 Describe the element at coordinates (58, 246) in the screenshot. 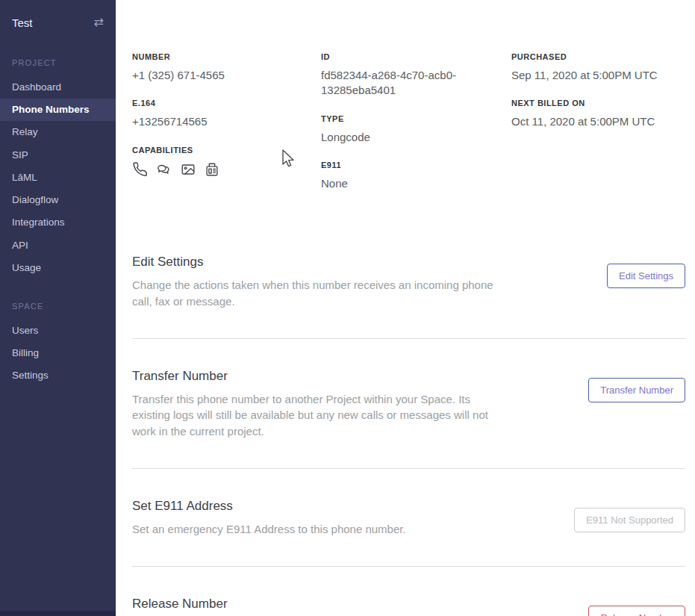

I see `sidebar-item-api: API` at that location.